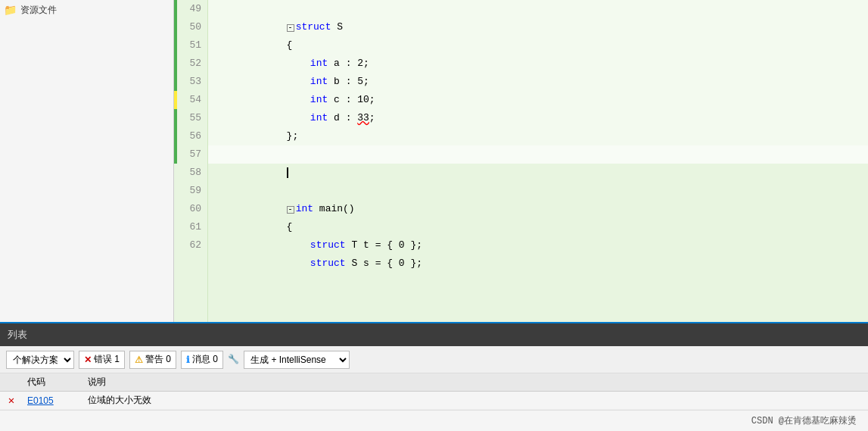 Image resolution: width=868 pixels, height=431 pixels. Describe the element at coordinates (191, 82) in the screenshot. I see `line-53: 53` at that location.